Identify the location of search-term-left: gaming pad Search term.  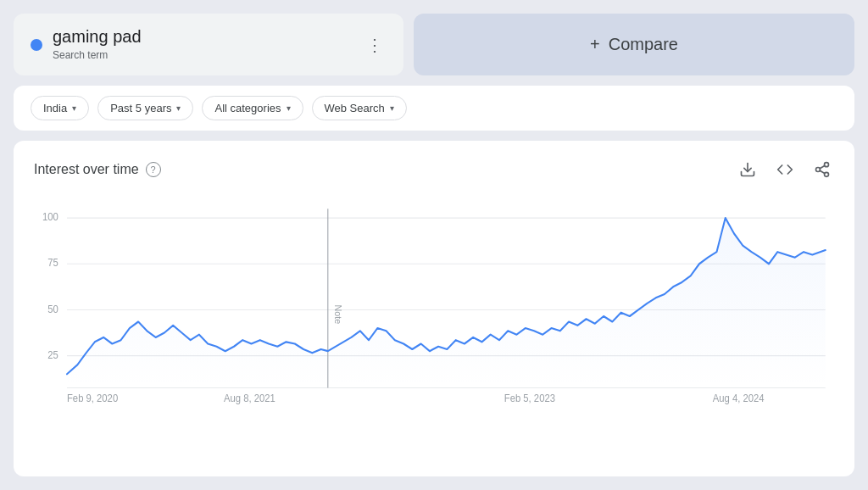
(86, 44).